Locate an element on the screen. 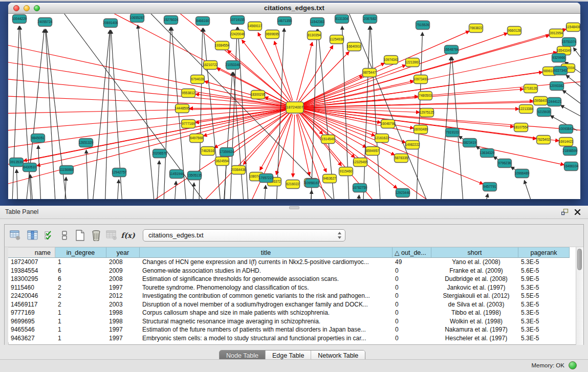  graph-node: 11542363 is located at coordinates (317, 23).